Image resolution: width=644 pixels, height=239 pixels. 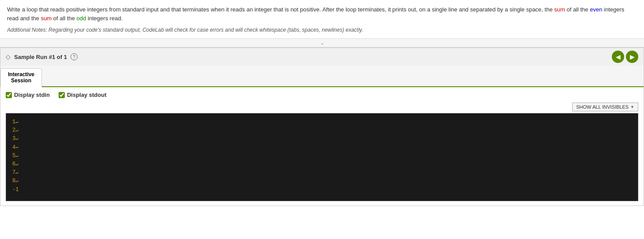 I want to click on display-stdout-checkbox, so click(x=62, y=95).